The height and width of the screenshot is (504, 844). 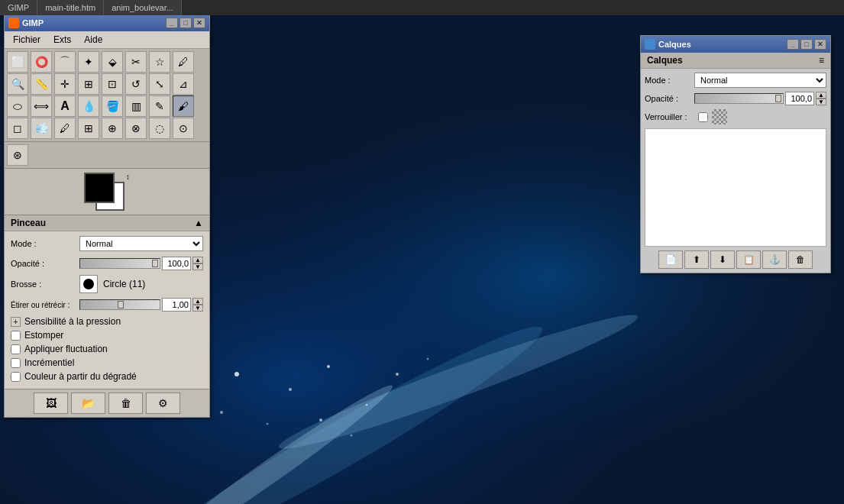 I want to click on calques-opacity-up: ▲, so click(x=821, y=95).